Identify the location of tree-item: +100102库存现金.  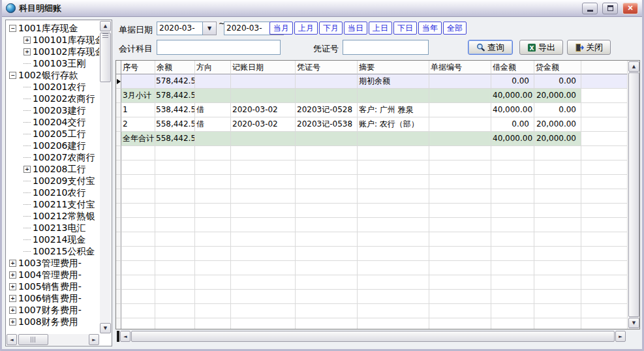
(53, 52).